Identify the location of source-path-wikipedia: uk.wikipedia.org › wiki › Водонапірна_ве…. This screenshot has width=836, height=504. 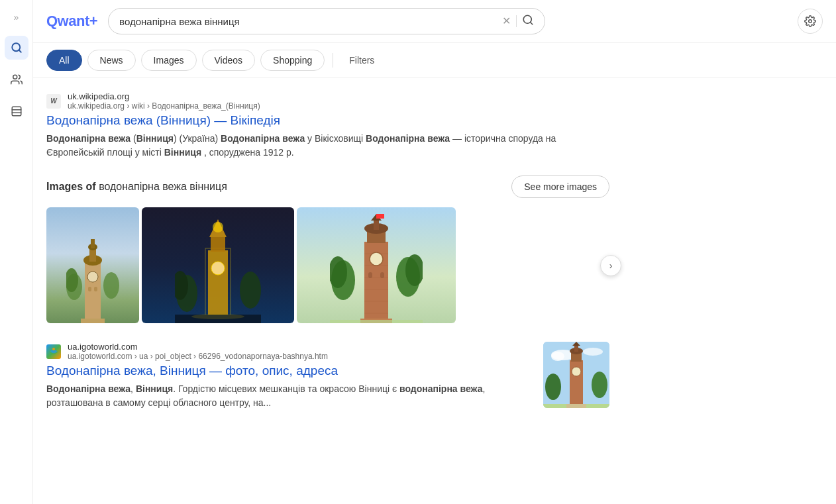
(164, 106).